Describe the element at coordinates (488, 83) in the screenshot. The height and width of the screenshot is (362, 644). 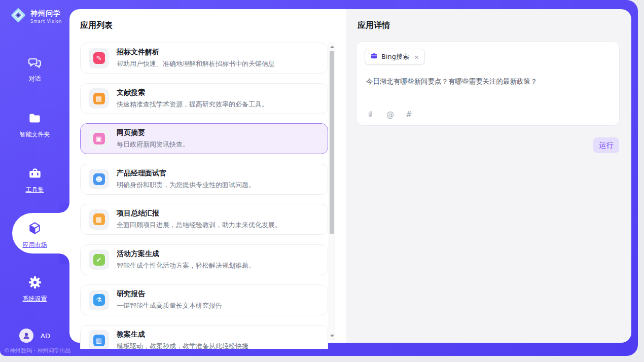
I see `prompt-card: Bing搜索 × 今日湖北有哪些新闻要点？有哪些需要关注的最新政策？ @ #` at that location.